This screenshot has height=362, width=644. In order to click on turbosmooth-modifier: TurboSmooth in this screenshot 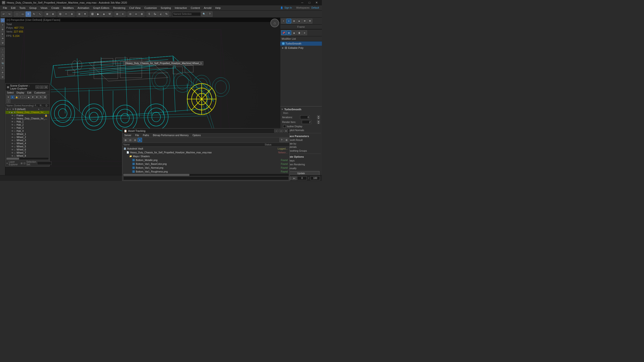, I will do `click(301, 43)`.